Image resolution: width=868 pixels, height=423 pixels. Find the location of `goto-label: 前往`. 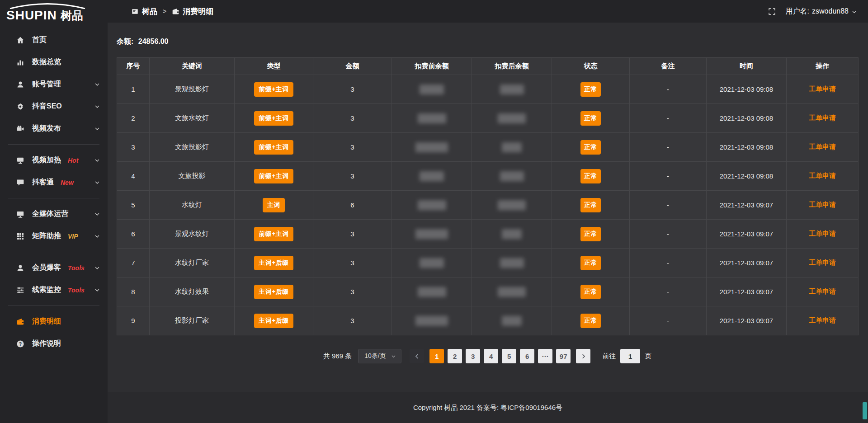

goto-label: 前往 is located at coordinates (609, 356).